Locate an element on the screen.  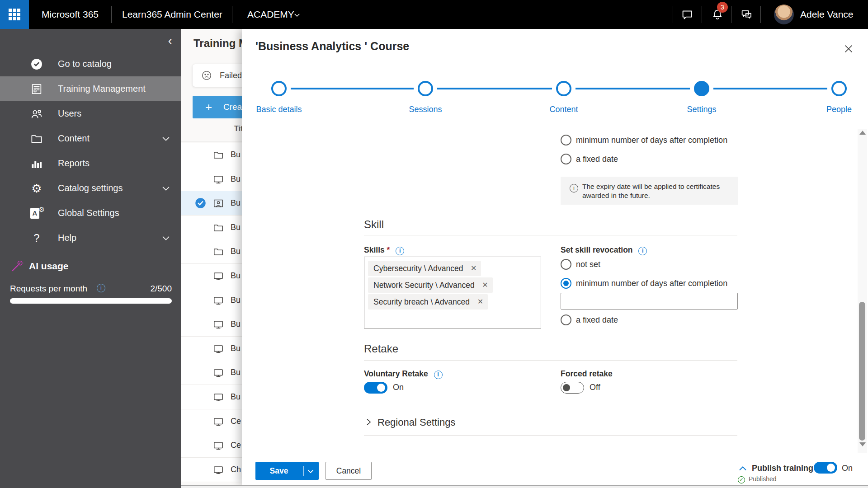
tenant-dropdown: ACADEMY is located at coordinates (271, 14).